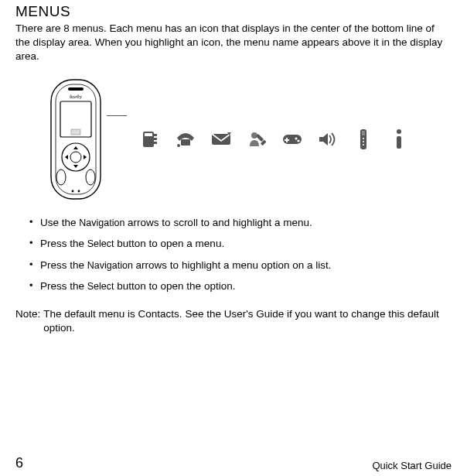 The image size is (467, 476). I want to click on instruction-list: Use the Navigation arrows to scroll to a…, so click(240, 255).